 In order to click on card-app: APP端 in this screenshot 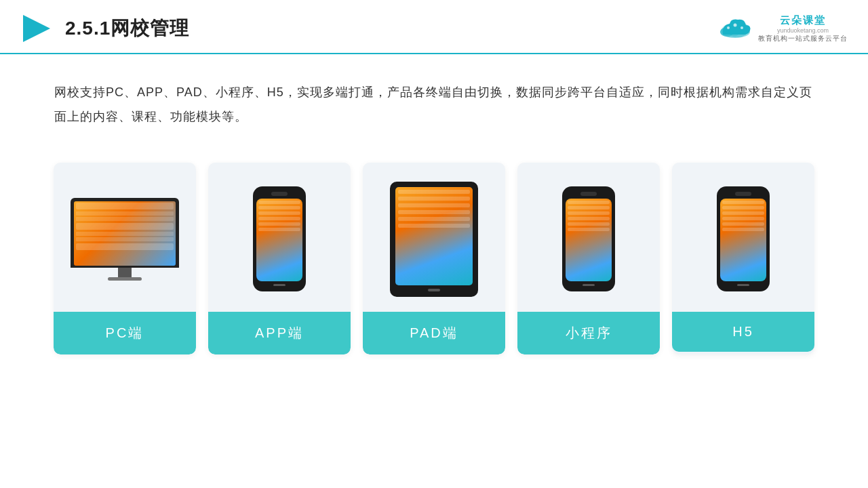, I will do `click(279, 259)`.